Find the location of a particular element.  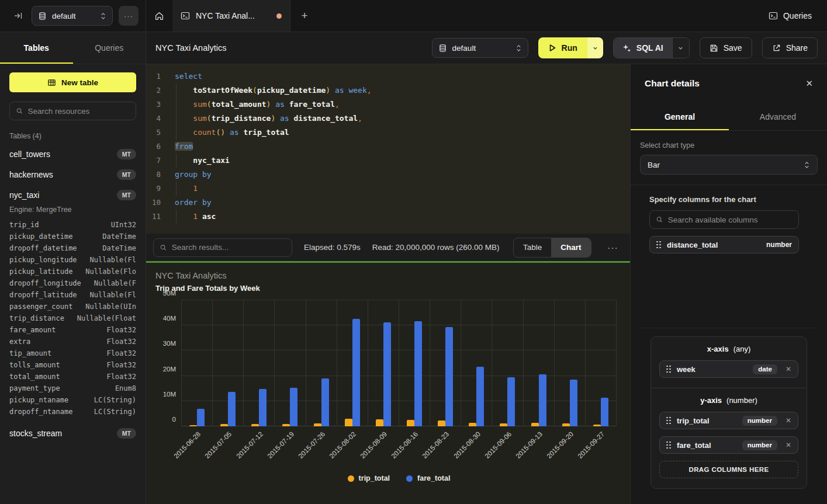

line-number: 7 is located at coordinates (157, 161).